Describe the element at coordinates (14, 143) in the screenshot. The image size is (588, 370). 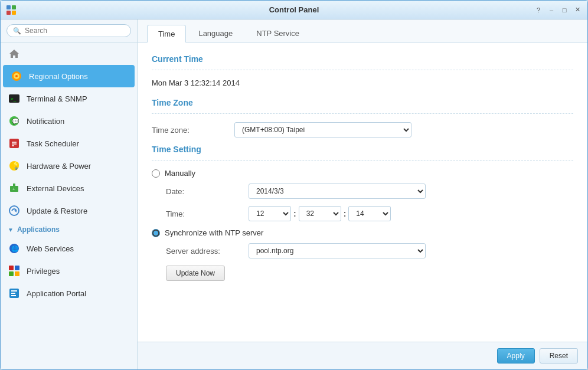
I see `task-scheduler-icon` at that location.